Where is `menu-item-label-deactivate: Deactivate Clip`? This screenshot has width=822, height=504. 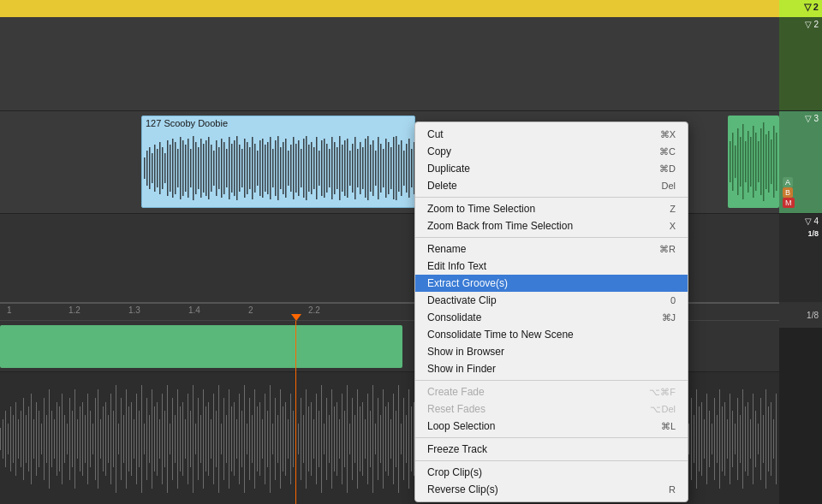 menu-item-label-deactivate: Deactivate Clip is located at coordinates (462, 300).